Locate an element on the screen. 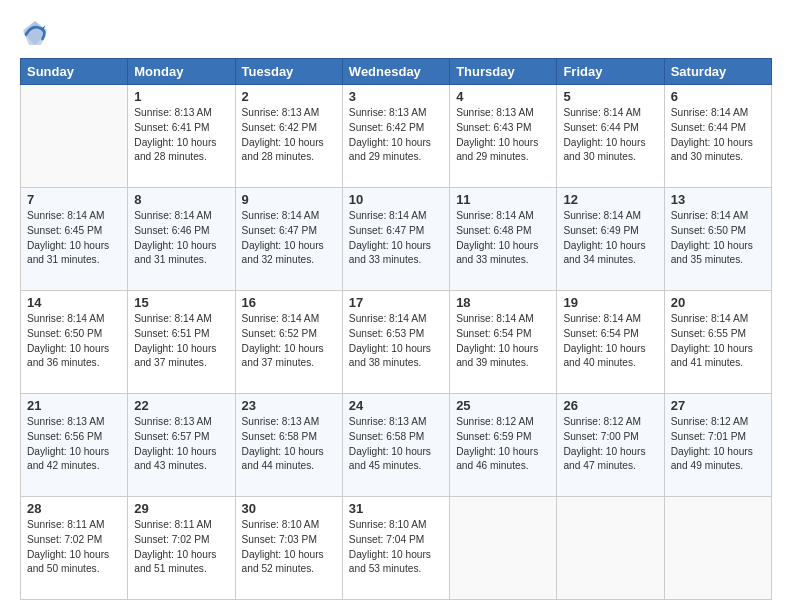 This screenshot has width=792, height=612. day-number: 30 is located at coordinates (289, 508).